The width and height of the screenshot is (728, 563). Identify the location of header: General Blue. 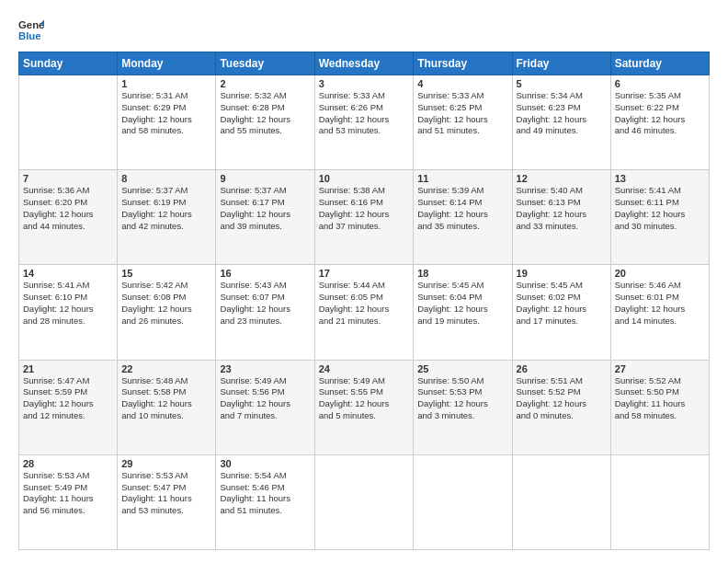
(364, 29).